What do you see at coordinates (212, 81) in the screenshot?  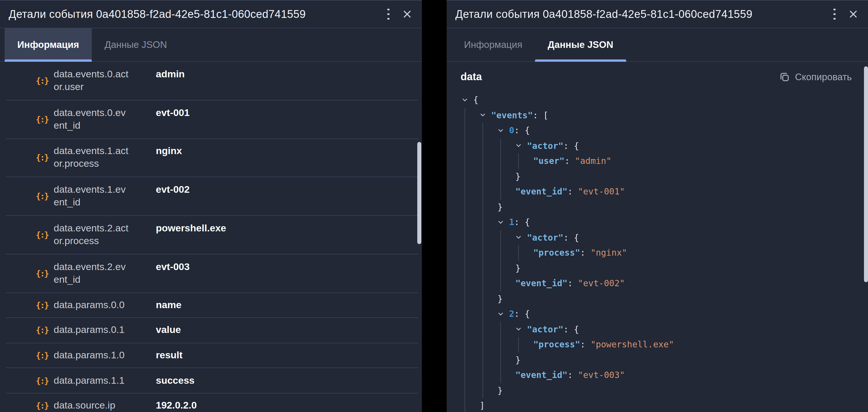 I see `info-row: {:}data.events.0.act or.useradmin` at bounding box center [212, 81].